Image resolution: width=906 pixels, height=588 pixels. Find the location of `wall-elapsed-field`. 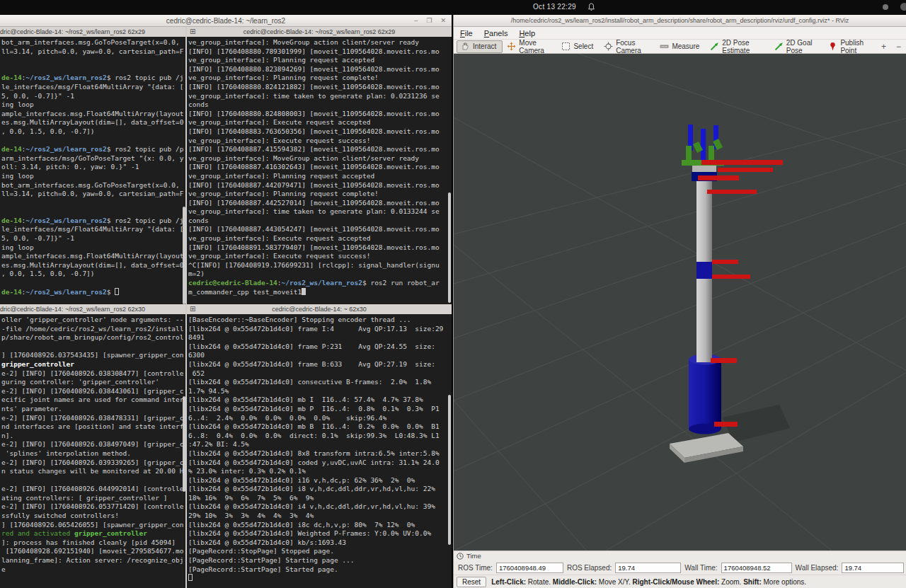

wall-elapsed-field is located at coordinates (873, 567).